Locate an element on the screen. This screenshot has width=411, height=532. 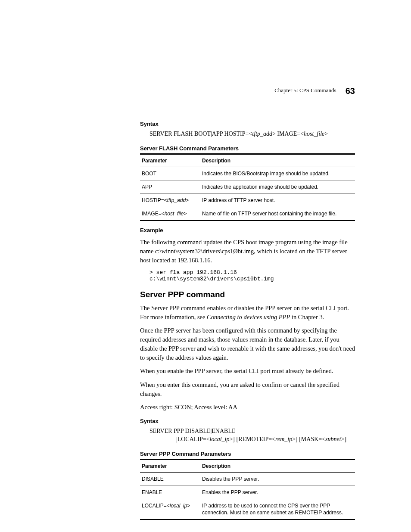
example-code: > ser fla app 192.168.1.16 c:\winnt\syst… is located at coordinates (252, 276).